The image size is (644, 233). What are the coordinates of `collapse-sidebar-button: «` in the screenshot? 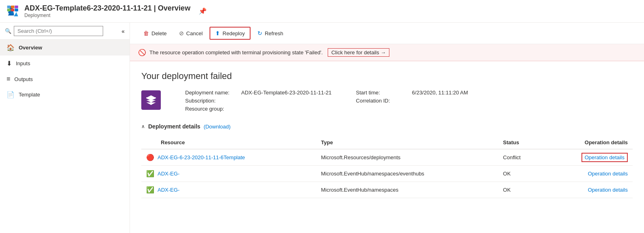 It's located at (123, 31).